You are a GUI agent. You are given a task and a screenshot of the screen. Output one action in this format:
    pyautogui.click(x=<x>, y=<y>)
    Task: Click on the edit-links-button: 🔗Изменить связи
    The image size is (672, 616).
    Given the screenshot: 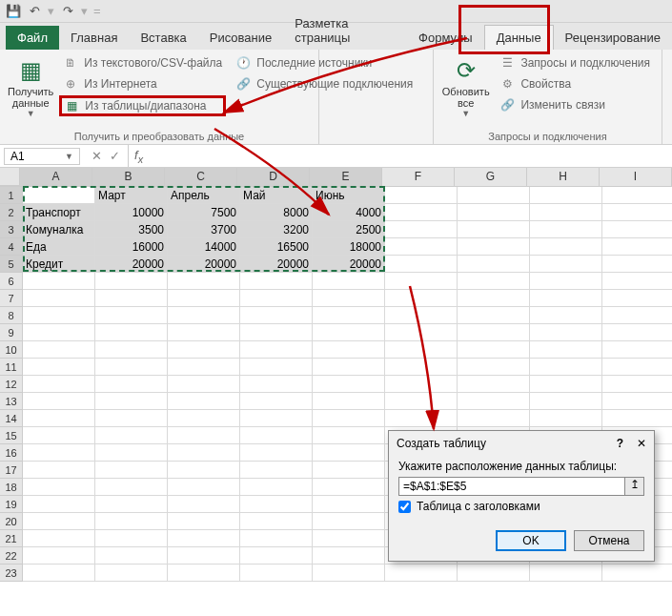 What is the action you would take?
    pyautogui.click(x=575, y=105)
    